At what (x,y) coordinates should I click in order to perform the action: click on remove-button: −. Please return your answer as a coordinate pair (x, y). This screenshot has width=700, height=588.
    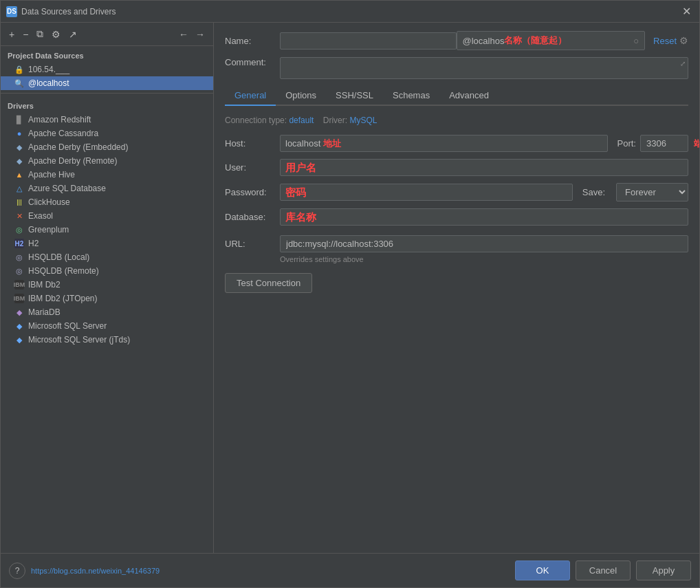
    Looking at the image, I should click on (25, 34).